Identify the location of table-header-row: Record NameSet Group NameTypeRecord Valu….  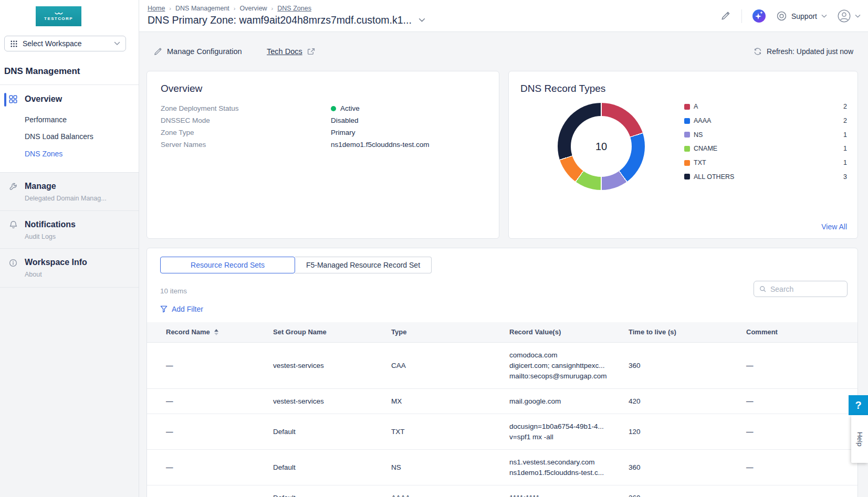
(502, 333).